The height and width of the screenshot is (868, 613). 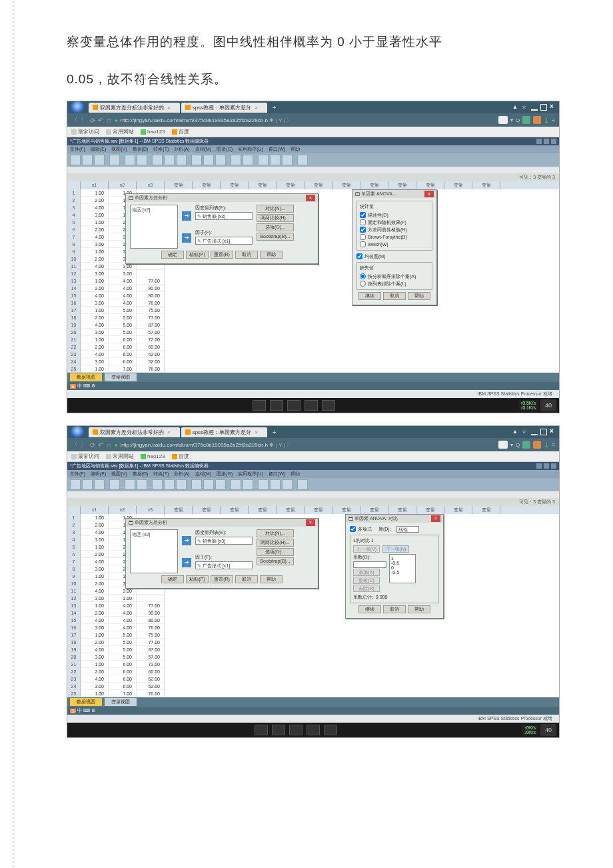 I want to click on bookmark-baidu: 百度, so click(x=181, y=456).